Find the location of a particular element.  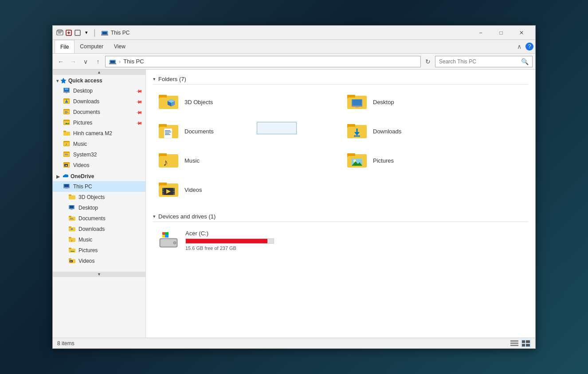

sidebar-item-music: ♪ Music is located at coordinates (99, 144).